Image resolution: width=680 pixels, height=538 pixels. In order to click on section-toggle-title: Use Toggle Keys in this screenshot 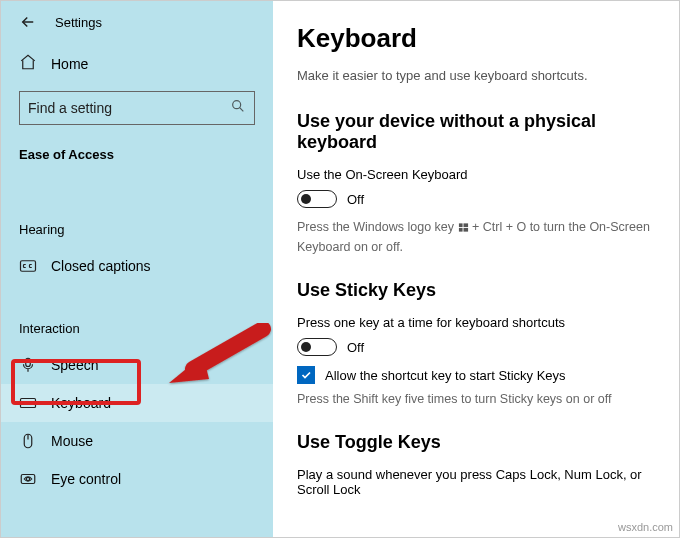, I will do `click(481, 442)`.